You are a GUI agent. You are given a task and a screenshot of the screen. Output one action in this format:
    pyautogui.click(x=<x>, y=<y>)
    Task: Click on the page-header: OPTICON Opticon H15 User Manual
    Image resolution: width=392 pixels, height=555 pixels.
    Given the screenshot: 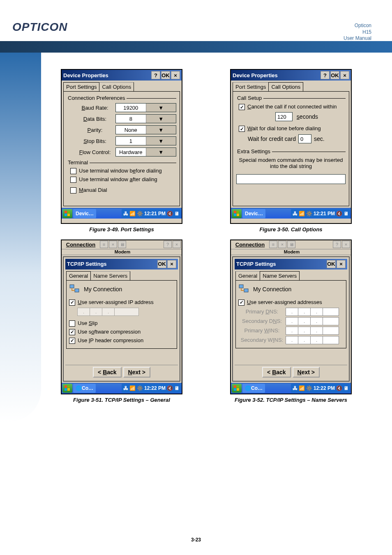 What is the action you would take?
    pyautogui.click(x=196, y=21)
    